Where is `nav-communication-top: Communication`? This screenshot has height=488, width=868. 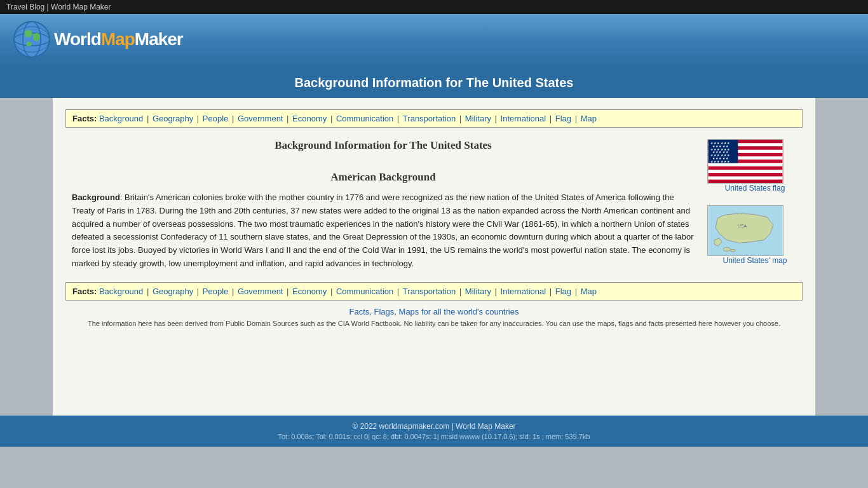 nav-communication-top: Communication is located at coordinates (365, 118).